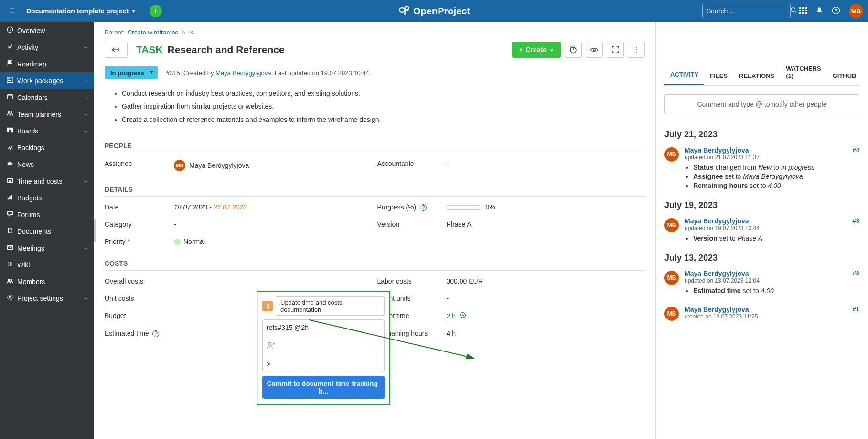 The height and width of the screenshot is (439, 868). I want to click on activity-number: #4, so click(856, 150).